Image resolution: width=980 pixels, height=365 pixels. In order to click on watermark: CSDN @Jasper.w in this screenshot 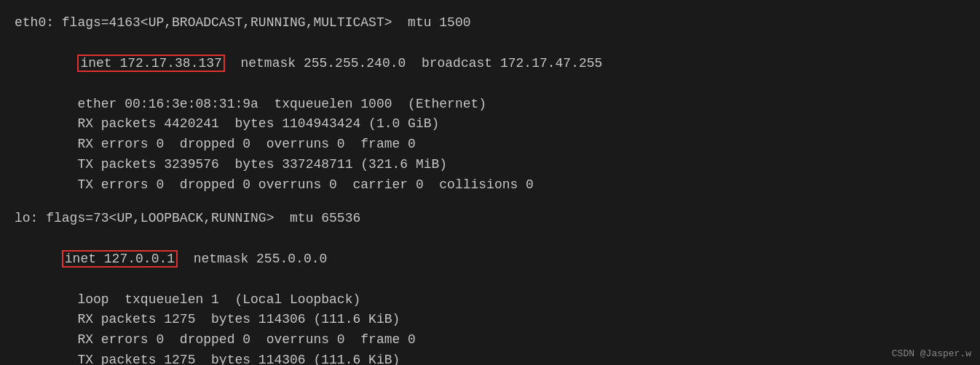, I will do `click(932, 353)`.